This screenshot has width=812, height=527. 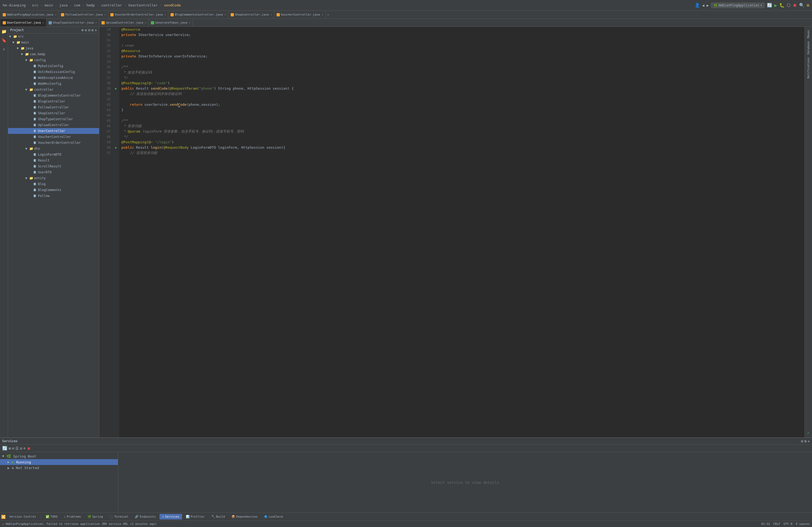 What do you see at coordinates (59, 462) in the screenshot?
I see `service-item-running: ▶ ▶ Running` at bounding box center [59, 462].